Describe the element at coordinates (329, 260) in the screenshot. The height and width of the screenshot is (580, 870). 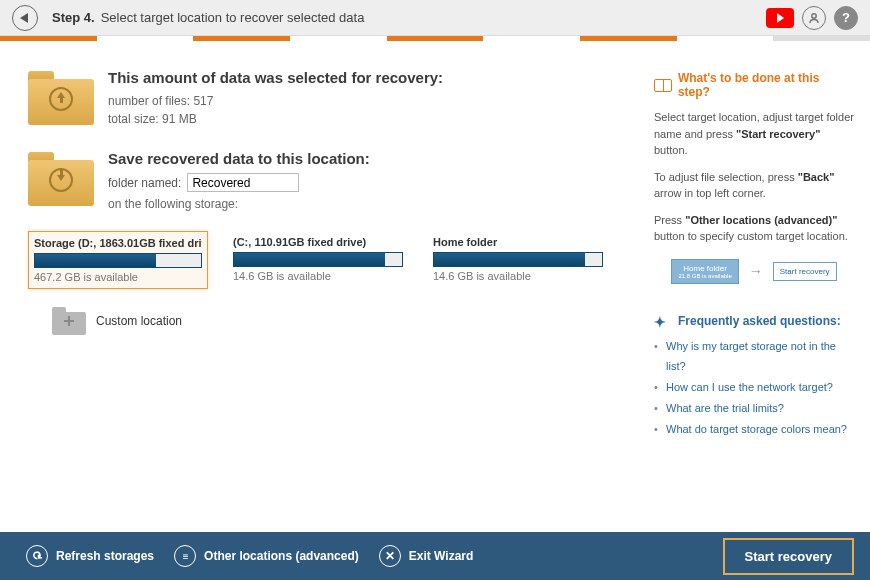
I see `storage-list: Storage (D:, 1863.01GB fixed drive) 467.…` at that location.